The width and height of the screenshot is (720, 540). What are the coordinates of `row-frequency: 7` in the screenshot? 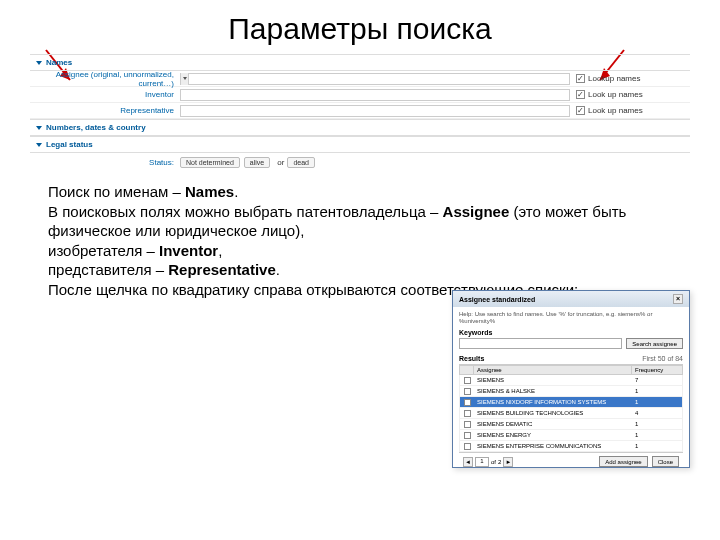 It's located at (657, 380).